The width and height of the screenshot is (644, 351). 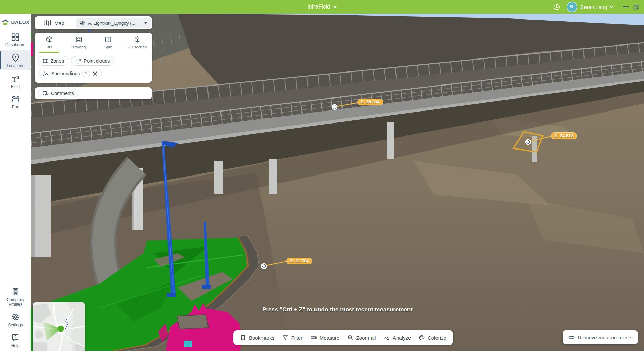 I want to click on measurement-label: Z: 24.618, so click(x=564, y=136).